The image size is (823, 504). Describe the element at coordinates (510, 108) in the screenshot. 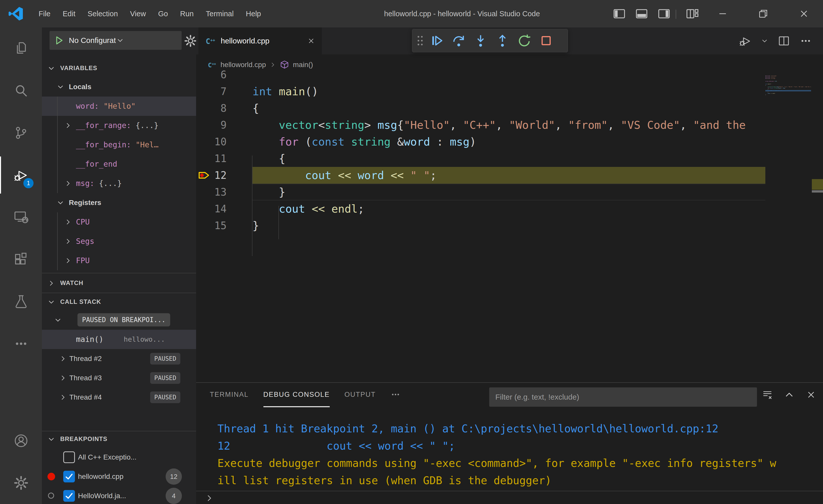

I see `code-line-8: 8{` at that location.